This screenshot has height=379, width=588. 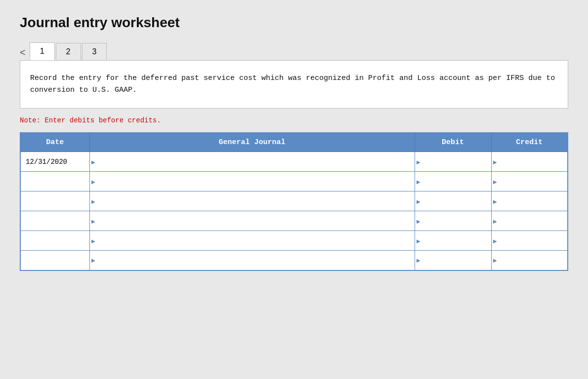 I want to click on tabs-container: < 1 2 3, so click(x=294, y=51).